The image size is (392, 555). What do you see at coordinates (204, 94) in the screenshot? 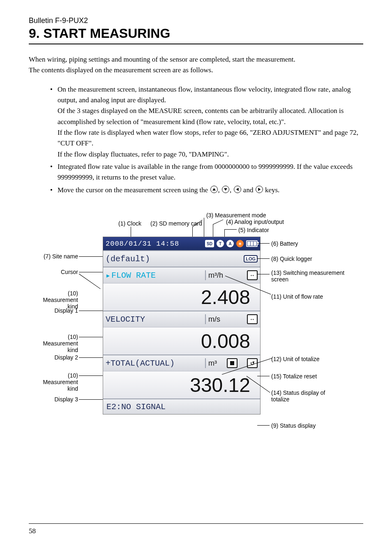
I see `bullet-1a: On the measurement screen, instantaneous…` at bounding box center [204, 94].